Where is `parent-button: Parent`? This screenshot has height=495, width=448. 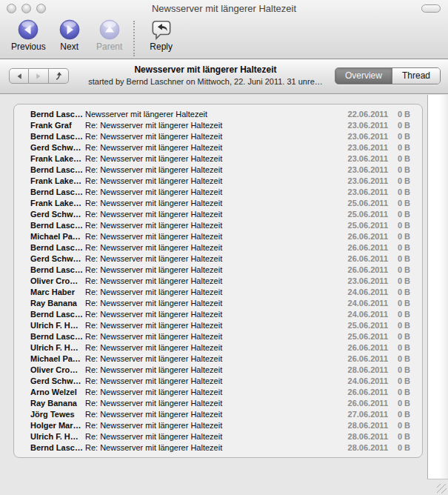
parent-button: Parent is located at coordinates (110, 36).